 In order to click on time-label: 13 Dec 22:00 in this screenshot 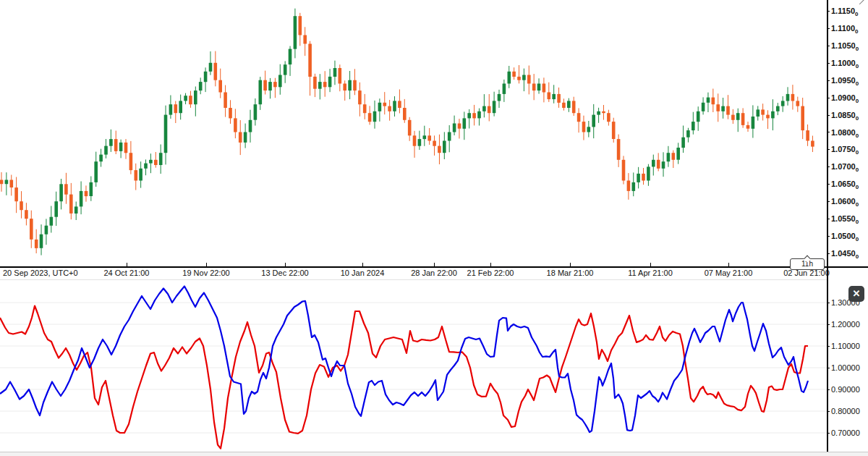, I will do `click(285, 273)`.